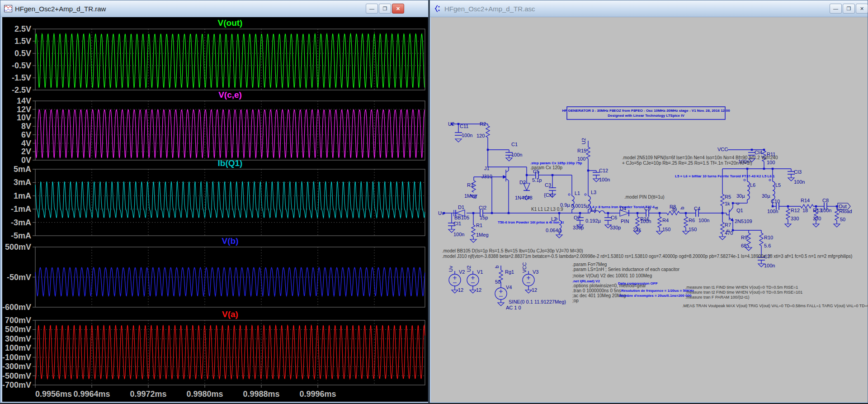  What do you see at coordinates (665, 220) in the screenshot?
I see `schematic-label: R4` at bounding box center [665, 220].